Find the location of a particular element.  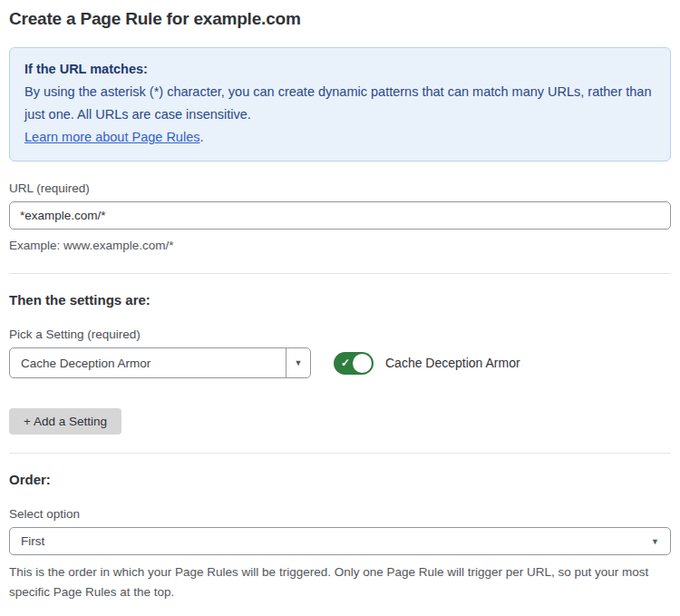

link-suffix: . is located at coordinates (201, 137).